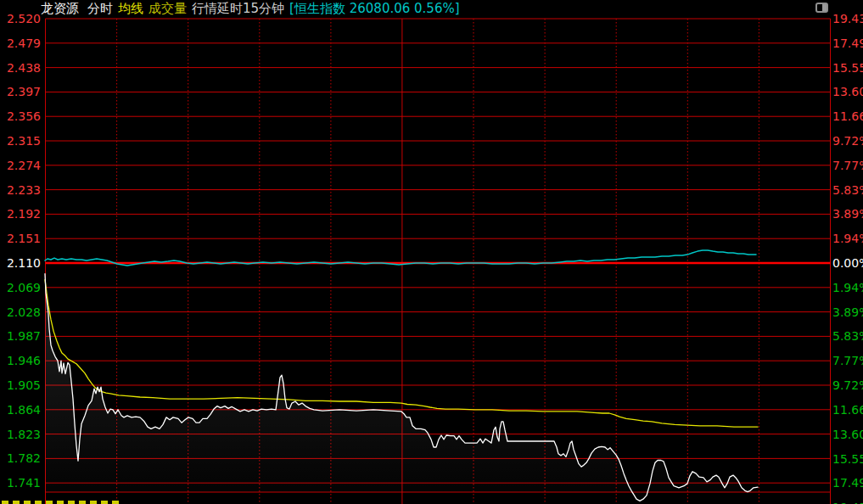 Image resolution: width=863 pixels, height=504 pixels. Describe the element at coordinates (20, 458) in the screenshot. I see `axis-label-left: 1.782` at that location.